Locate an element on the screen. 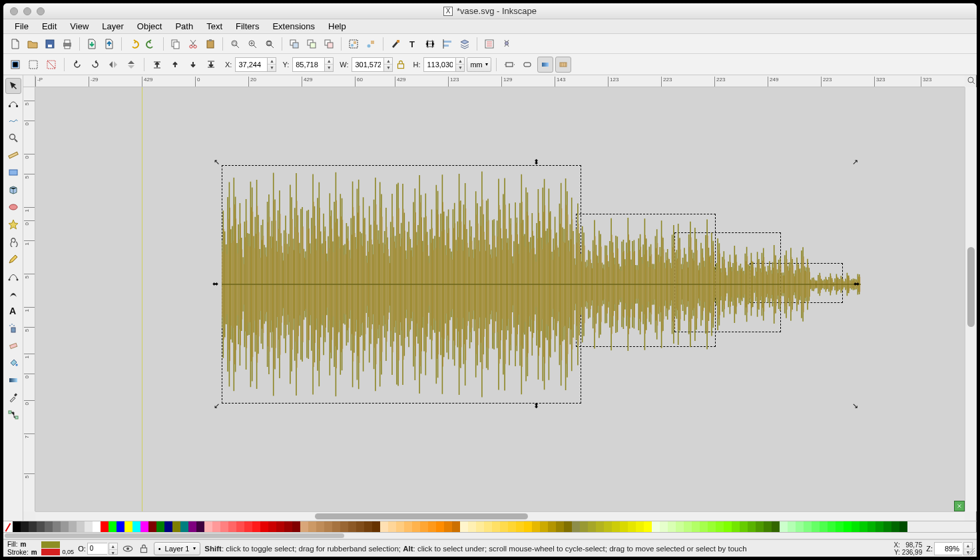 The width and height of the screenshot is (980, 560). menu-file: File is located at coordinates (21, 27).